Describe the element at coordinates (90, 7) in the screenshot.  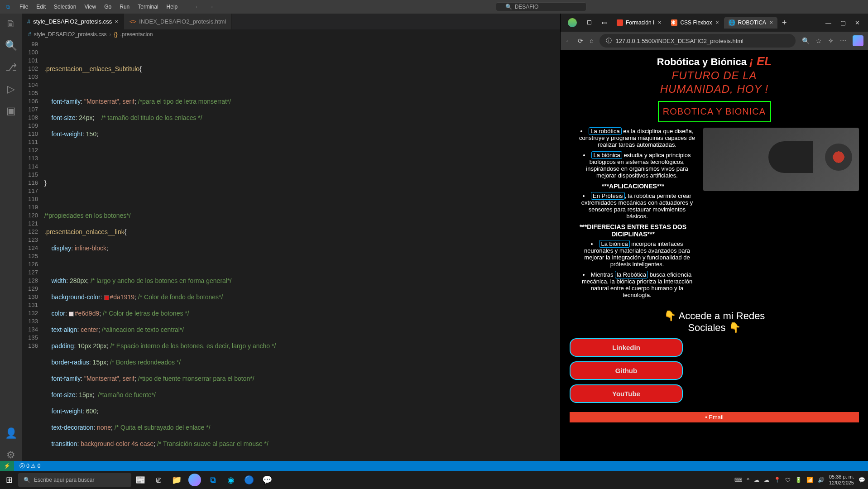
I see `menu-view: View` at that location.